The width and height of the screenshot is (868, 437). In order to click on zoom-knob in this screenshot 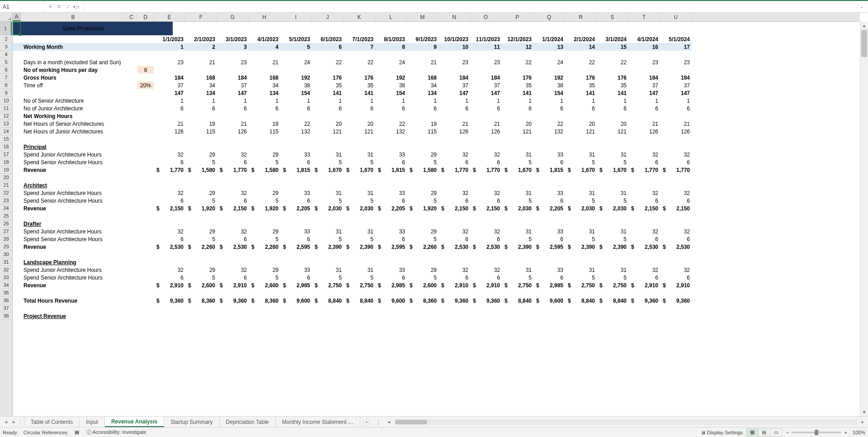, I will do `click(816, 432)`.